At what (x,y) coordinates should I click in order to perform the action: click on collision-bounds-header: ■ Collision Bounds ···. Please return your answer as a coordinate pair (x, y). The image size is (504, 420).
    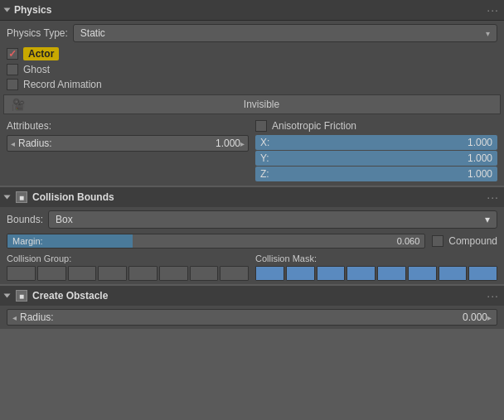
    Looking at the image, I should click on (252, 197).